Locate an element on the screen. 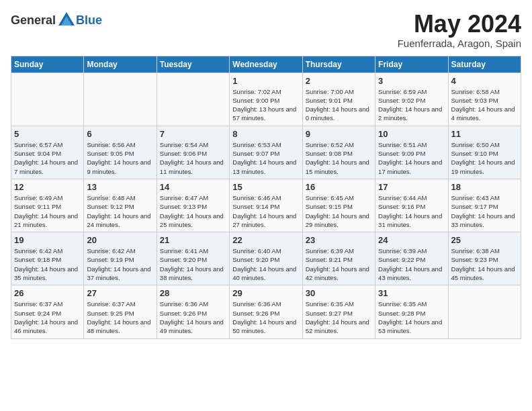 The height and width of the screenshot is (411, 532). calendar-cell: 3Sunrise: 6:59 AM Sunset: 9:02 PM Daylig… is located at coordinates (412, 99).